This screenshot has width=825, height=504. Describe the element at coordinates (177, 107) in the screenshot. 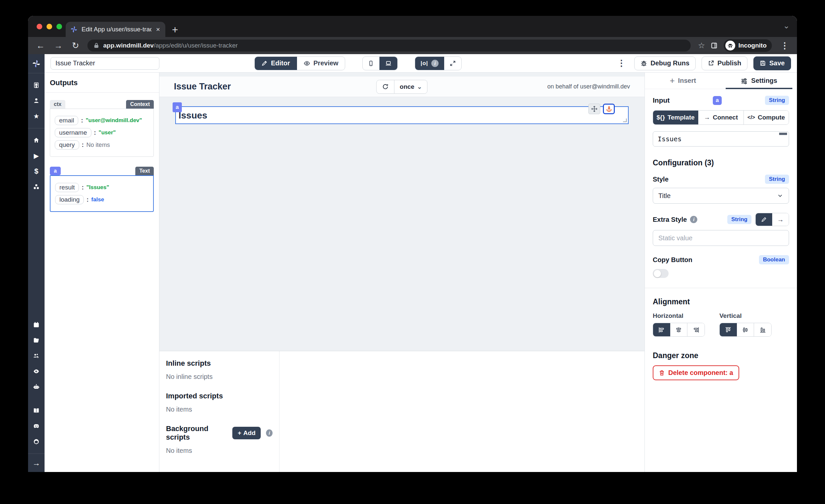

I see `component-id-handle: a` at that location.